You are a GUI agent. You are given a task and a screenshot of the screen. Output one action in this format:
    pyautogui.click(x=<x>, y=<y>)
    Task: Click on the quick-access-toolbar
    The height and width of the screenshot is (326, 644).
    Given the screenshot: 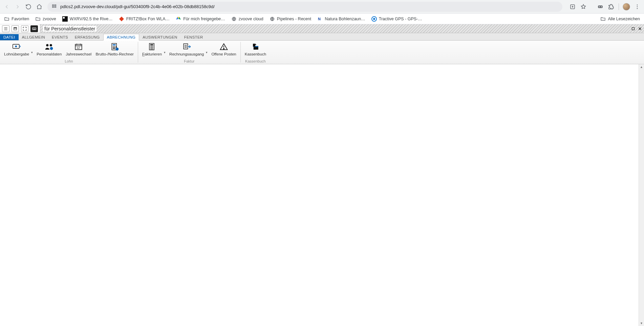 What is the action you would take?
    pyautogui.click(x=20, y=28)
    